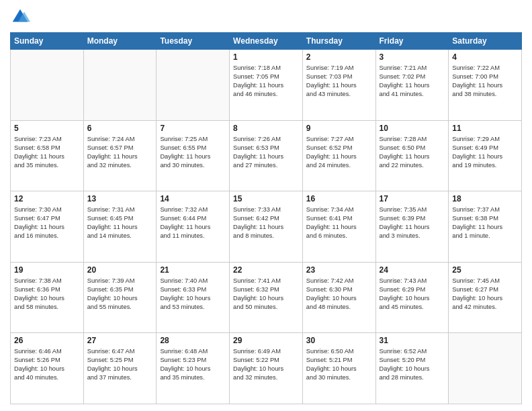 The image size is (532, 411). Describe the element at coordinates (339, 270) in the screenshot. I see `day-number: 23` at that location.